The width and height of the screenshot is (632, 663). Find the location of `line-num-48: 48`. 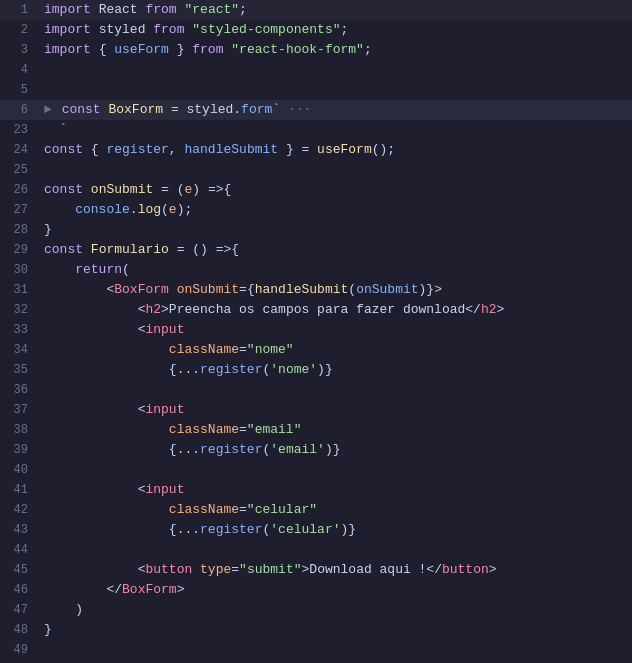

line-num-48: 48 is located at coordinates (19, 630).